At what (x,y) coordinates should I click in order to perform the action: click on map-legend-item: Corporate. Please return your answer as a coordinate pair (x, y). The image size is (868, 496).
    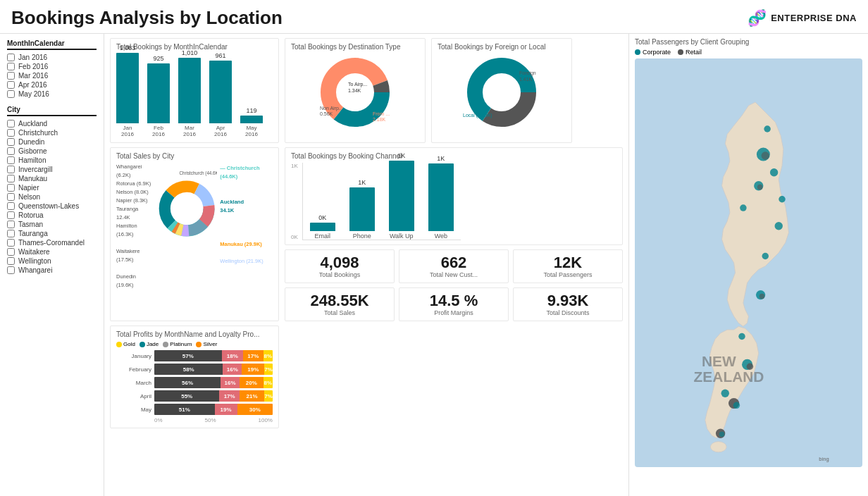
    Looking at the image, I should click on (652, 52).